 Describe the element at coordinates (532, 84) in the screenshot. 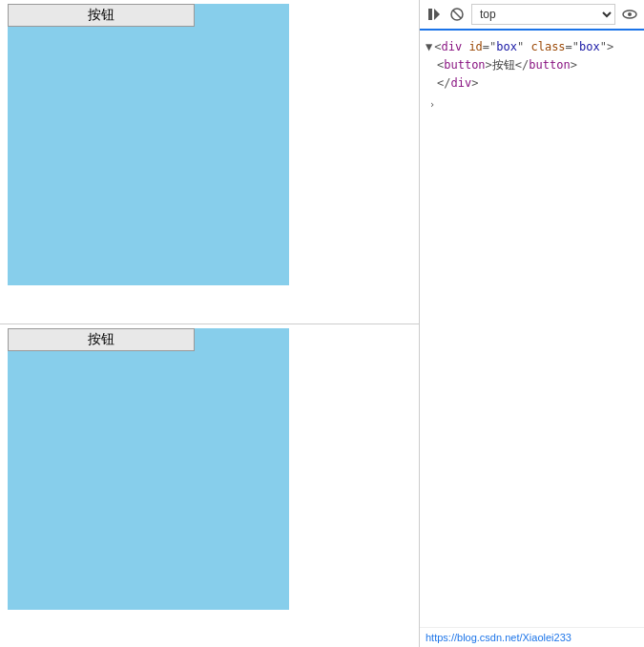

I see `code-line-3: </div>` at that location.